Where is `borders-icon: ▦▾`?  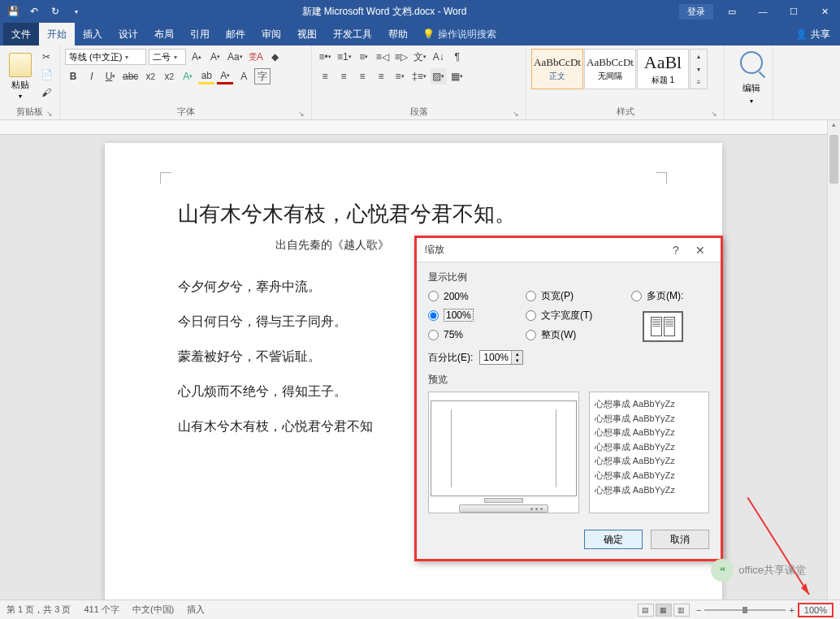 borders-icon: ▦▾ is located at coordinates (457, 76).